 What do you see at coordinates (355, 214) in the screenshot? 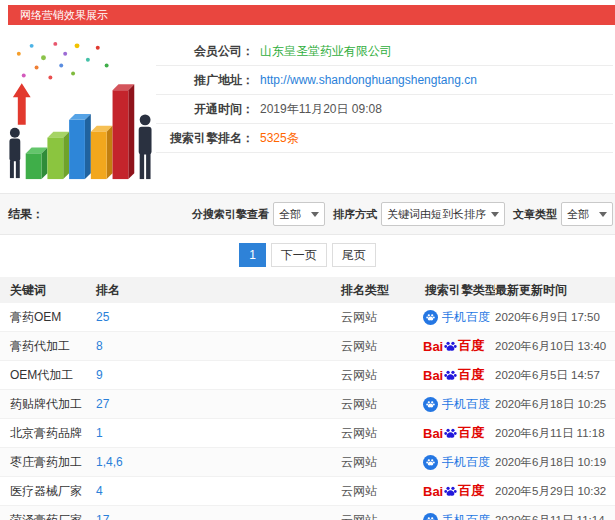
I see `sort-filter-label: 排序方式` at bounding box center [355, 214].